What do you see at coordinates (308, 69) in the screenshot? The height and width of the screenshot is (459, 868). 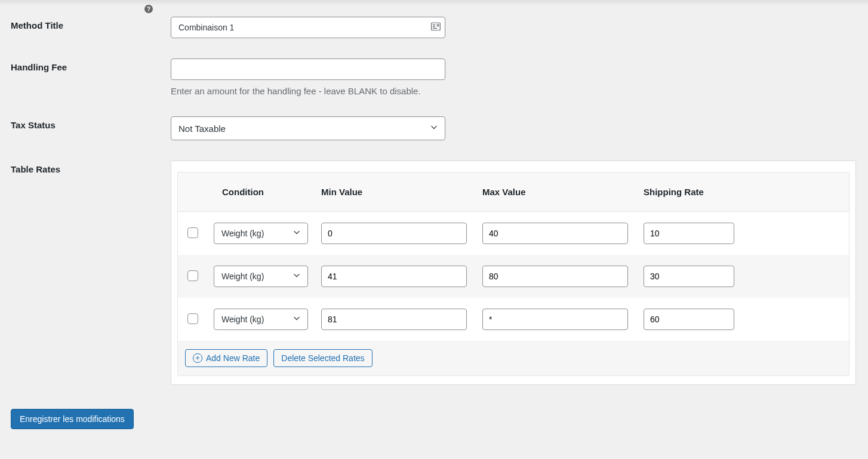 I see `handling-fee-input` at bounding box center [308, 69].